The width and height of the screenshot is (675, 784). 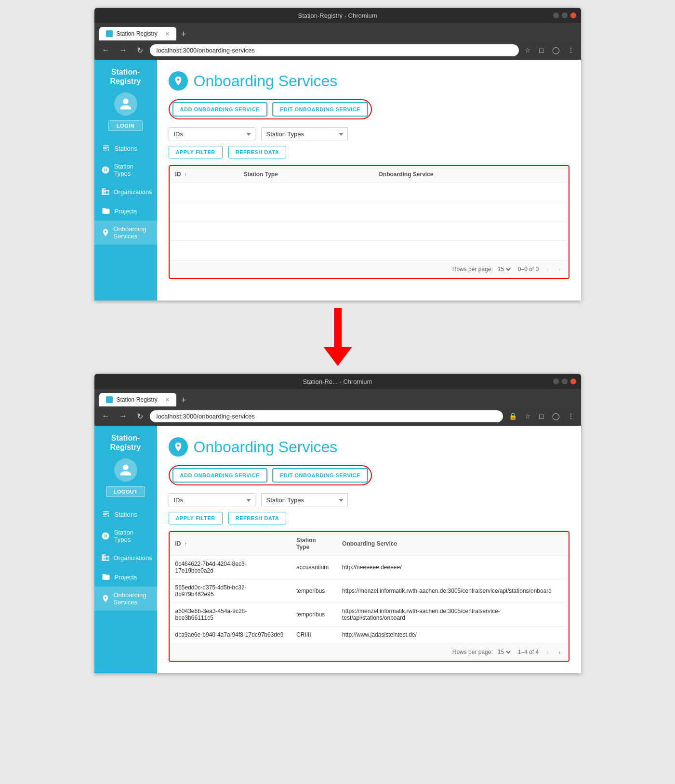 What do you see at coordinates (123, 50) in the screenshot?
I see `forward-button: →` at bounding box center [123, 50].